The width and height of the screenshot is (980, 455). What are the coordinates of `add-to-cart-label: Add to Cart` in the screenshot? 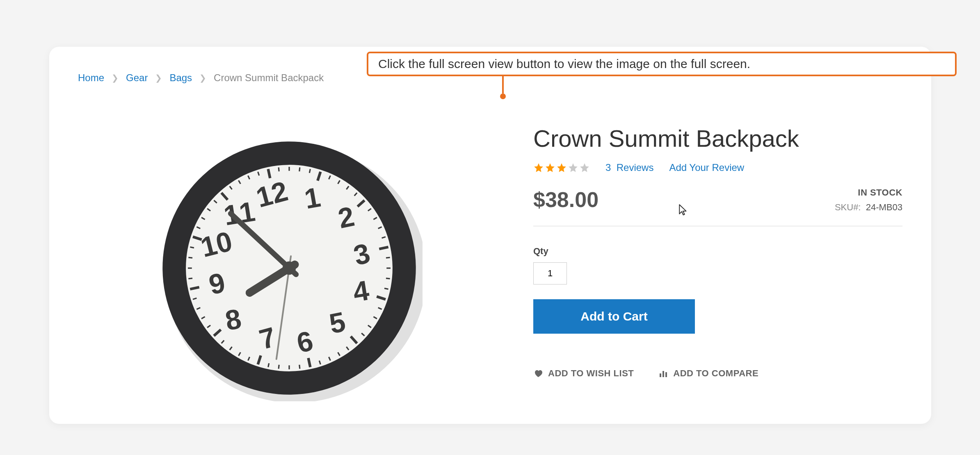 It's located at (614, 316).